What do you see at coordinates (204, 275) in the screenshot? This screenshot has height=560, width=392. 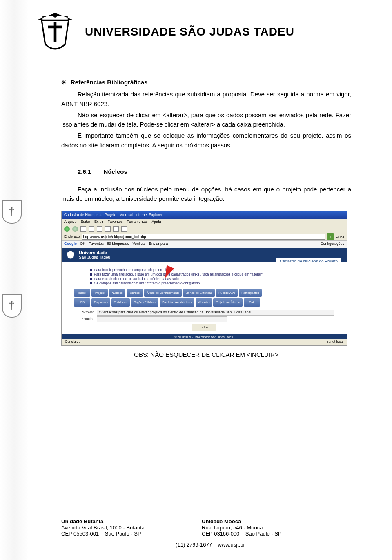 I see `instruction-notes: Para incluir preencha os campos e clique…` at bounding box center [204, 275].